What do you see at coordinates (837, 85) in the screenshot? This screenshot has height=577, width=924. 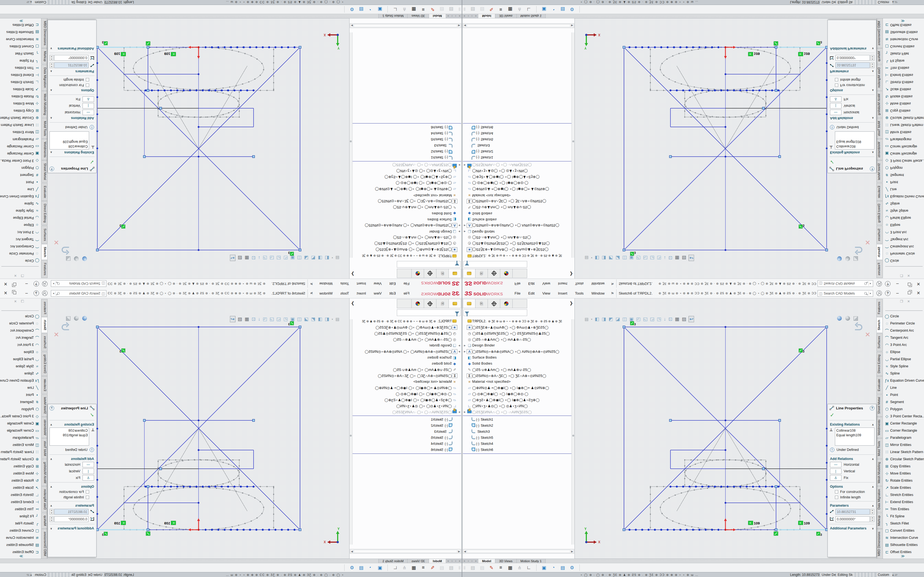 I see `checkbox` at bounding box center [837, 85].